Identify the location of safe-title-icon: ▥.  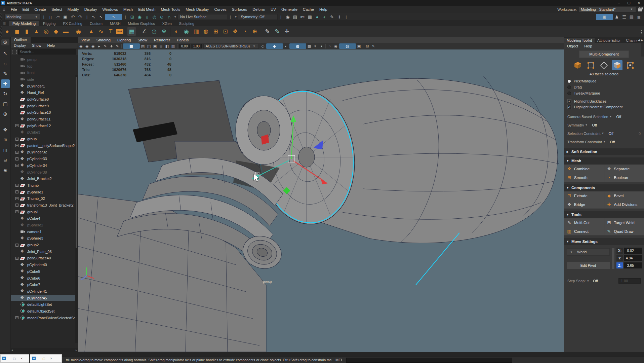
(173, 46).